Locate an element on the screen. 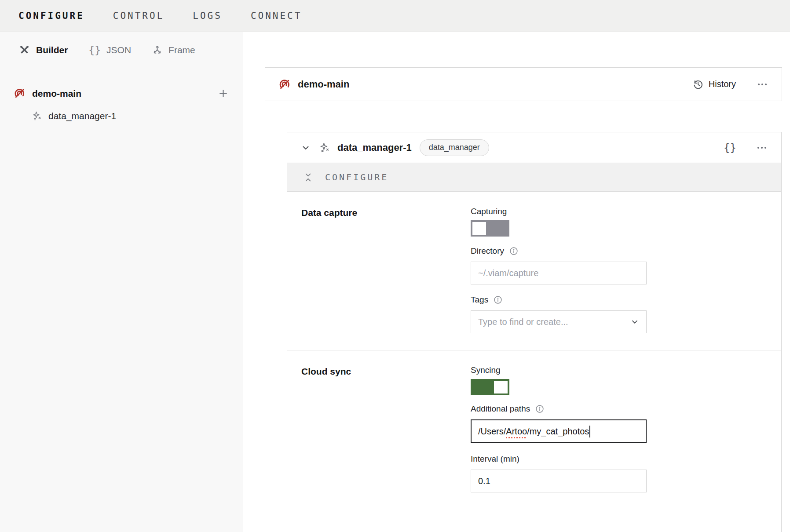 Image resolution: width=790 pixels, height=532 pixels. card-title: data_manager-1 is located at coordinates (375, 148).